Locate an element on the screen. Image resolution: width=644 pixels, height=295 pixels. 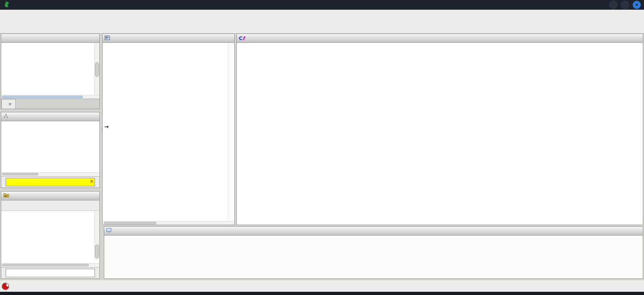
minimize-button: – is located at coordinates (613, 5).